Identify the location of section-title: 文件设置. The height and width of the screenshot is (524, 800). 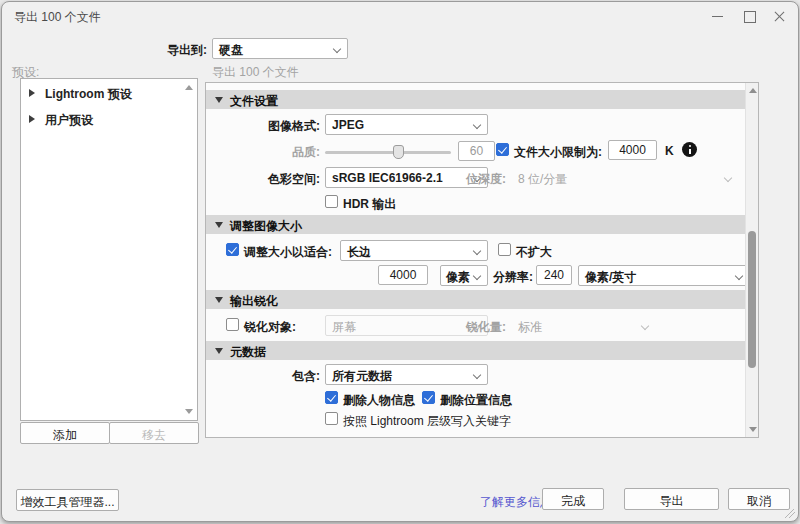
(254, 101).